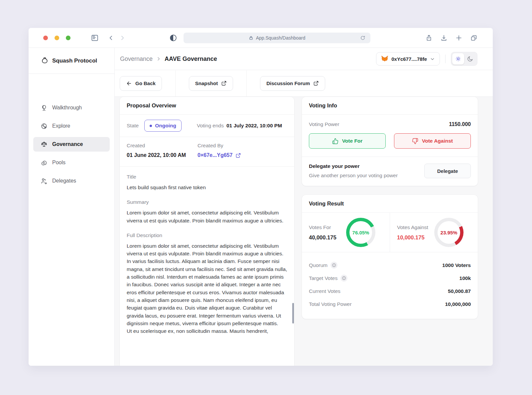 Image resolution: width=532 pixels, height=395 pixels. What do you see at coordinates (251, 38) in the screenshot?
I see `lock-icon` at bounding box center [251, 38].